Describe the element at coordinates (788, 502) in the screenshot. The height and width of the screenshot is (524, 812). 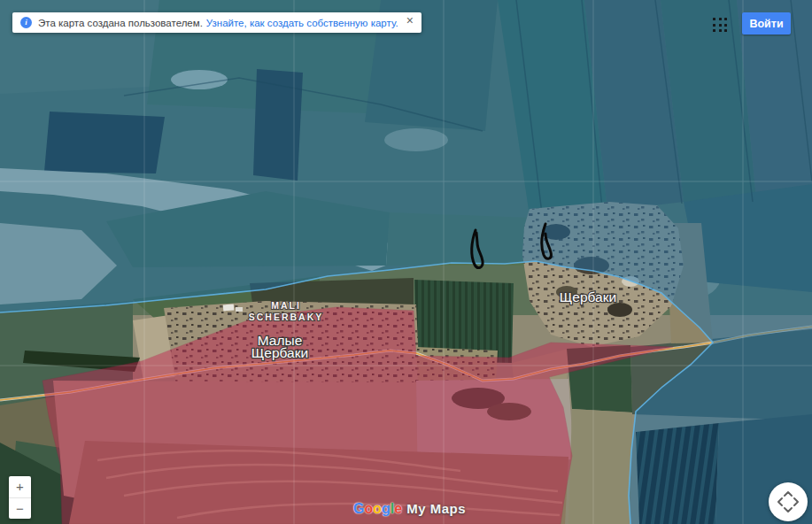
I see `pan-control` at that location.